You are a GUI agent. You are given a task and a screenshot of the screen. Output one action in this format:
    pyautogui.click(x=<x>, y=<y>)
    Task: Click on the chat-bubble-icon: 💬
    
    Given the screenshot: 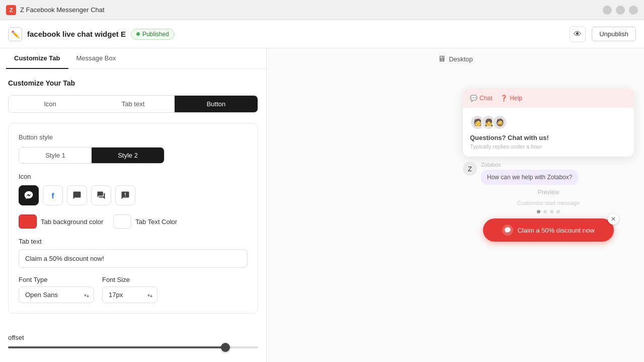 What is the action you would take?
    pyautogui.click(x=474, y=98)
    